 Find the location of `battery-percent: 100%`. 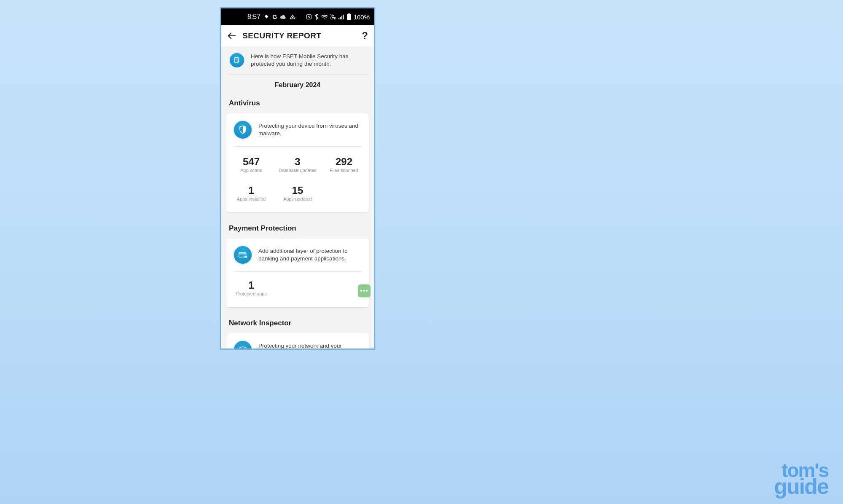

battery-percent: 100% is located at coordinates (362, 17).